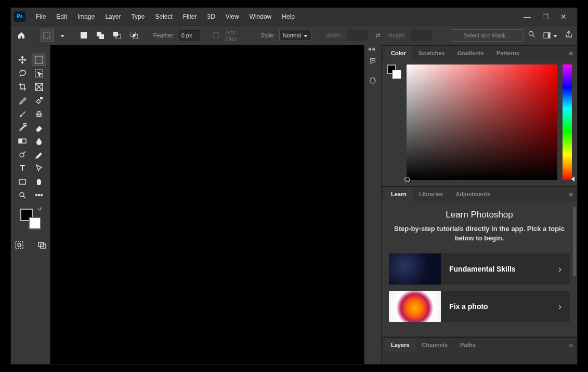 This screenshot has height=372, width=588. Describe the element at coordinates (22, 60) in the screenshot. I see `tool-move` at that location.